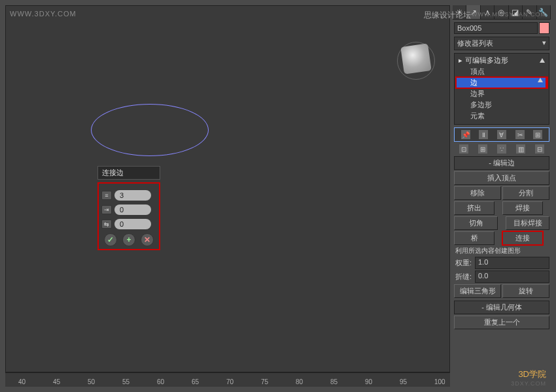  What do you see at coordinates (502, 82) in the screenshot?
I see `subobj-edge: 边` at bounding box center [502, 82].